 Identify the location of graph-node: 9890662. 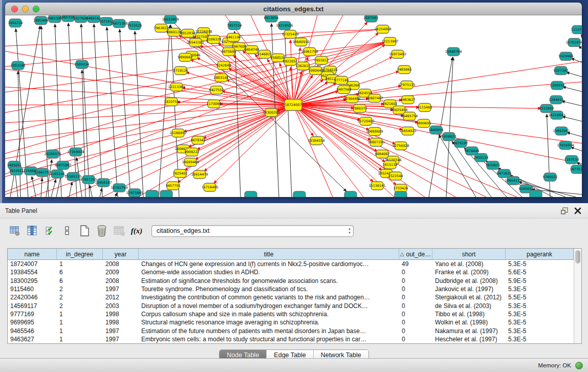
(185, 57).